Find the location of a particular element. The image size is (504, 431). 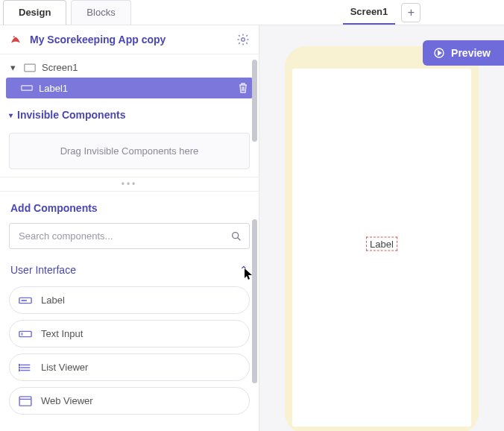

list-viewer-icon is located at coordinates (25, 368).